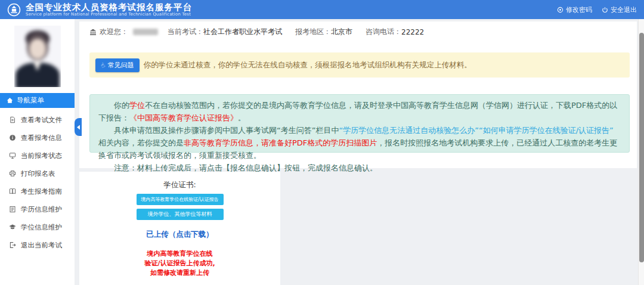  What do you see at coordinates (10, 100) in the screenshot?
I see `home-icon` at bounding box center [10, 100].